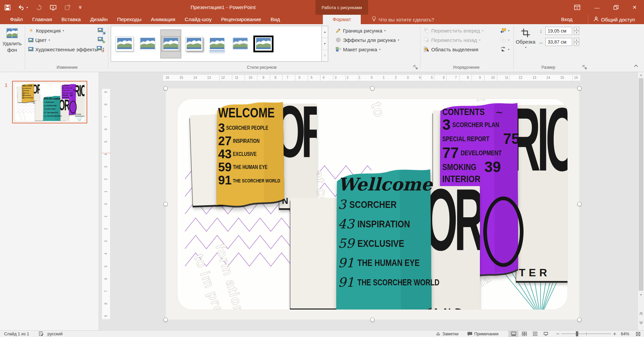 This screenshot has width=644, height=337. I want to click on shape-width-field, so click(559, 42).